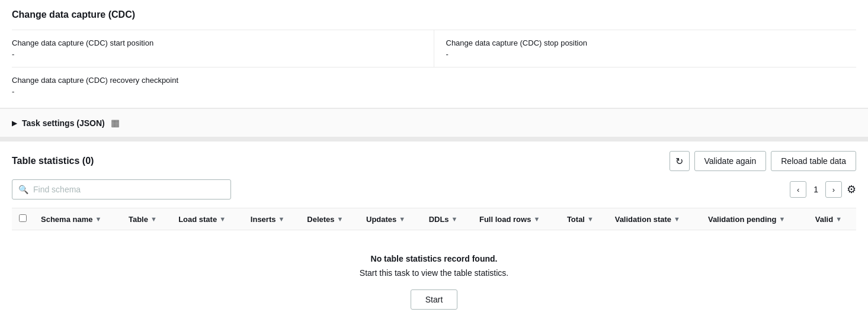 This screenshot has width=868, height=325. Describe the element at coordinates (115, 123) in the screenshot. I see `copy-icon: ▦` at that location.